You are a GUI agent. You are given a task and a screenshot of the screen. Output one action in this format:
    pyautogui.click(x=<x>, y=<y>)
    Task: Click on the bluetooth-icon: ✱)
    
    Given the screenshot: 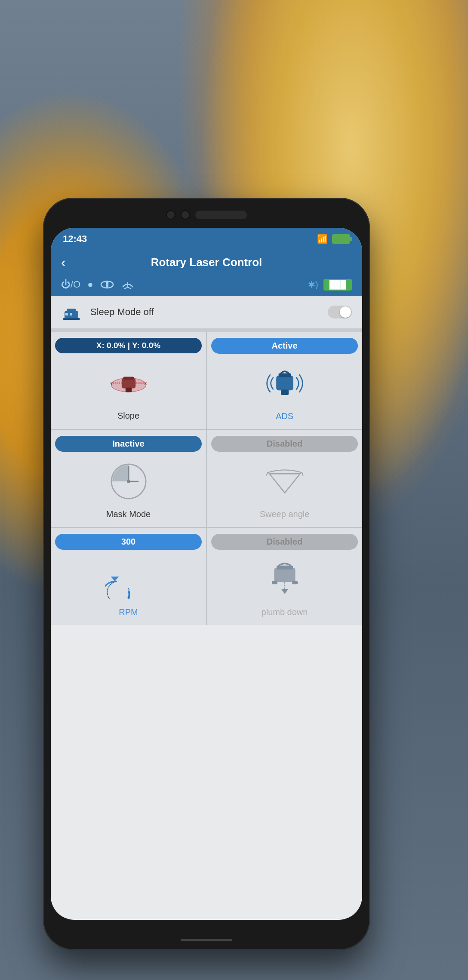 What is the action you would take?
    pyautogui.click(x=313, y=285)
    